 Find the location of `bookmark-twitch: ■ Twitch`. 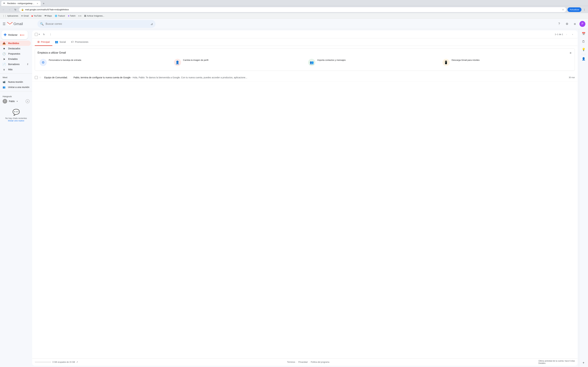

bookmark-twitch: ■ Twitch is located at coordinates (72, 16).